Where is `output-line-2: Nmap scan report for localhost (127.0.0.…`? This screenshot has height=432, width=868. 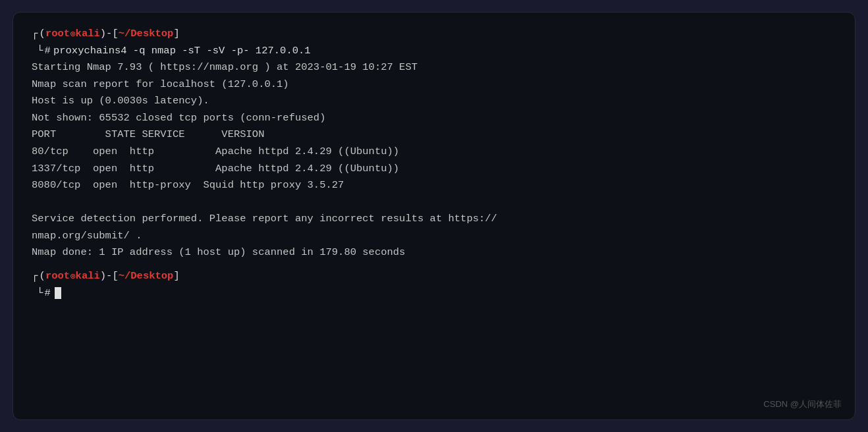 output-line-2: Nmap scan report for localhost (127.0.0.… is located at coordinates (434, 85).